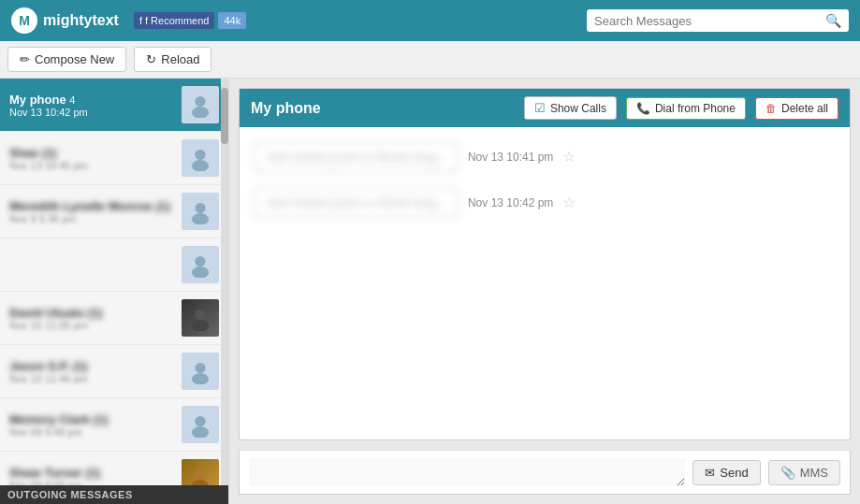 The image size is (860, 504). What do you see at coordinates (545, 108) in the screenshot?
I see `message-panel-header: My phone ☑ Show Calls 📞 Dial from Phone …` at bounding box center [545, 108].